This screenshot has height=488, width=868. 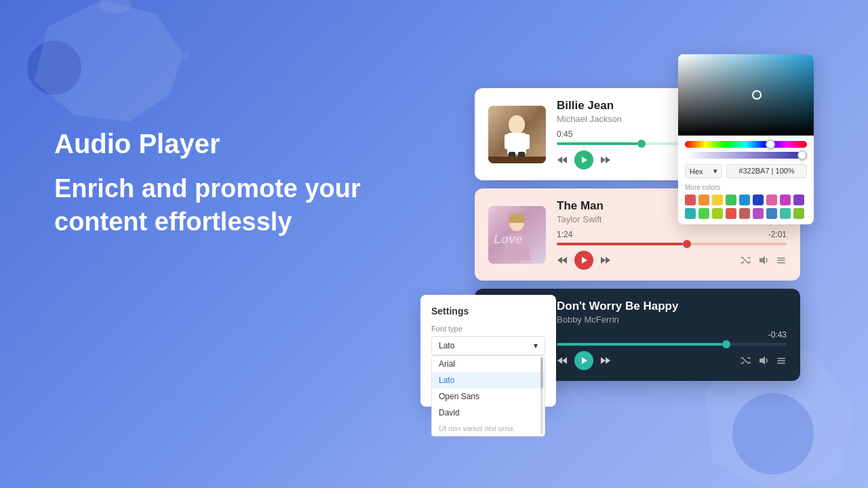 I want to click on swatch-green, so click(x=731, y=200).